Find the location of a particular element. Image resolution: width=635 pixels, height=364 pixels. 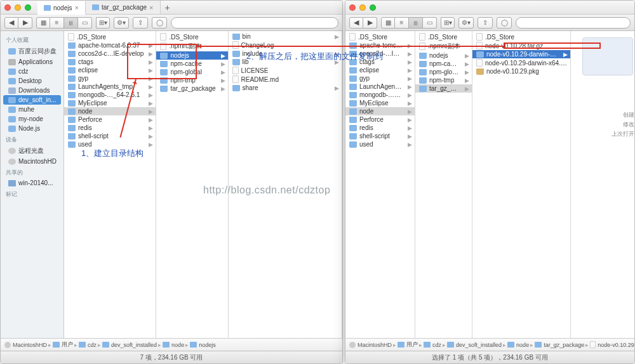

file-row: include▶ is located at coordinates (285, 53).